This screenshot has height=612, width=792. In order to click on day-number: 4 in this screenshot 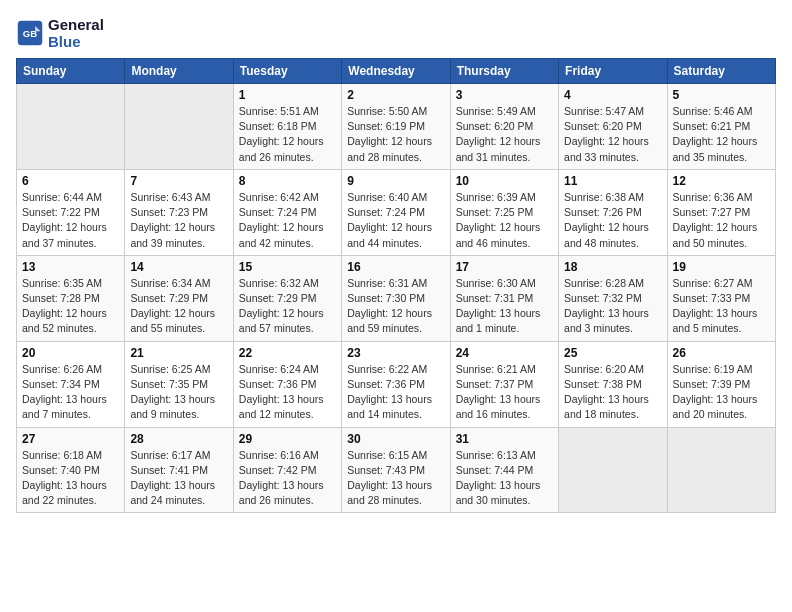, I will do `click(612, 95)`.